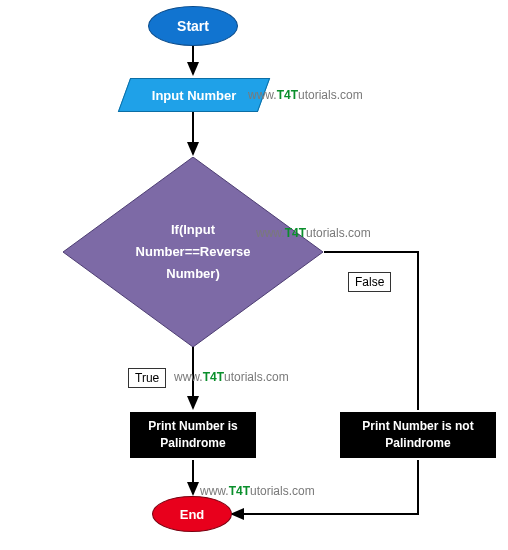 The image size is (508, 550). Describe the element at coordinates (192, 514) in the screenshot. I see `end-label: End` at that location.